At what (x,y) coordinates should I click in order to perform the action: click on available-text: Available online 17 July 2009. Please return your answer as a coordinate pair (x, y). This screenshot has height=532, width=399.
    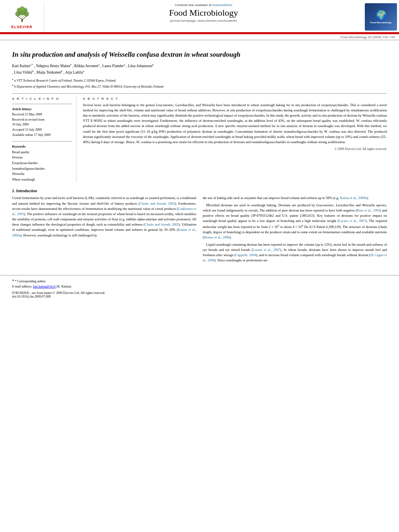
    Looking at the image, I should click on (31, 135).